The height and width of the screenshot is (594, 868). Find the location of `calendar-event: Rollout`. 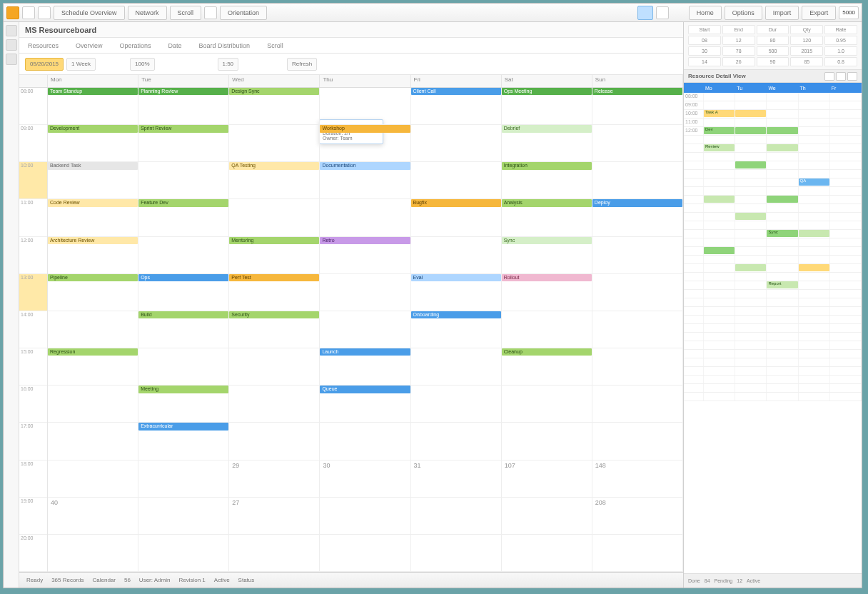

calendar-event: Rollout is located at coordinates (547, 278).